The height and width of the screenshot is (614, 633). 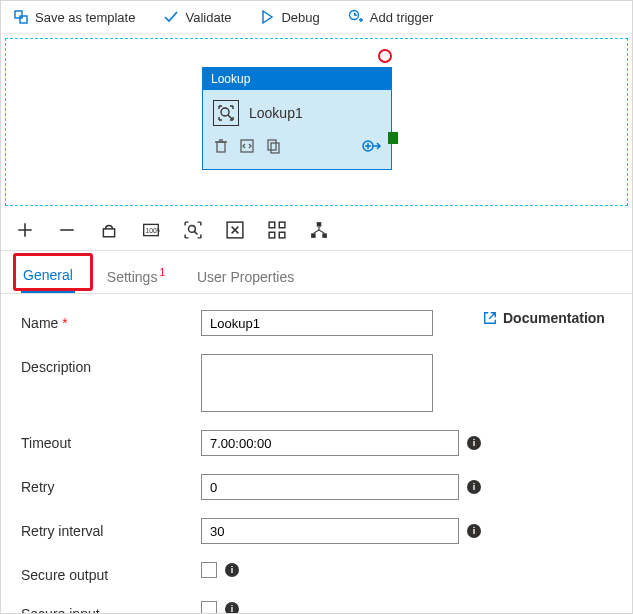 What do you see at coordinates (316, 230) in the screenshot?
I see `canvas-edit-toolbar: 100%` at bounding box center [316, 230].